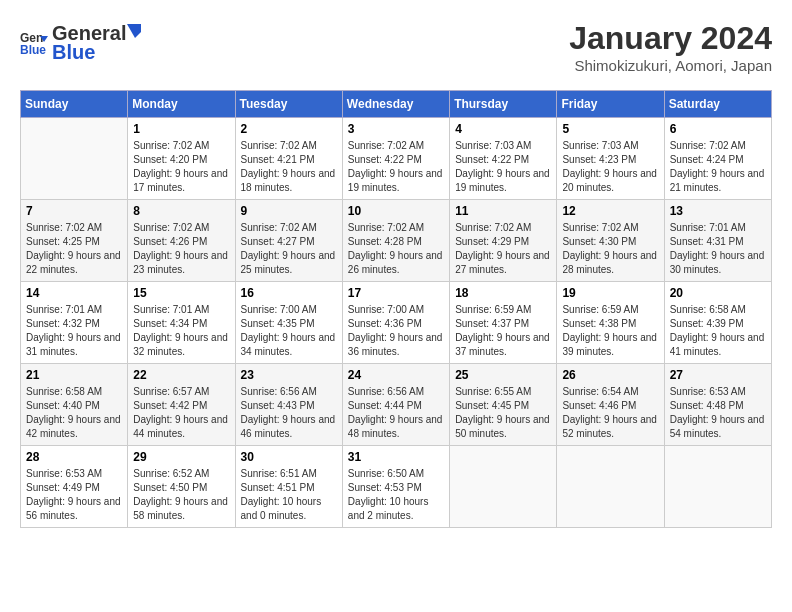 The width and height of the screenshot is (792, 612). What do you see at coordinates (396, 159) in the screenshot?
I see `calendar-week-row: 1Sunrise: 7:02 AMSunset: 4:20 PMDaylight…` at bounding box center [396, 159].